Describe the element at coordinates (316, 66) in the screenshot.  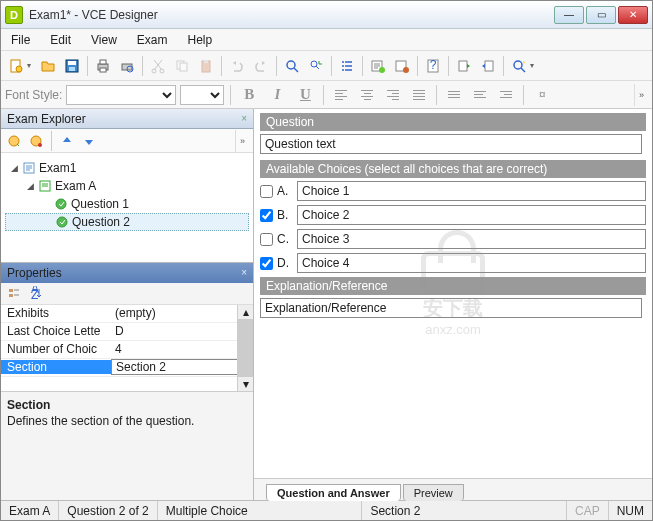
I see `replace-button` at that location.